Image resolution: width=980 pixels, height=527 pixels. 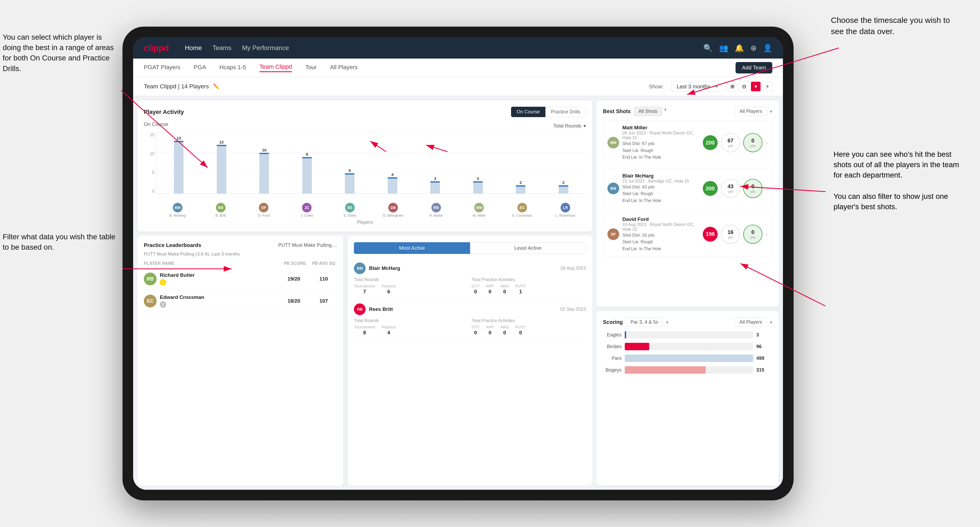 I want to click on chart-dropdown-icon: ▾, so click(x=585, y=126).